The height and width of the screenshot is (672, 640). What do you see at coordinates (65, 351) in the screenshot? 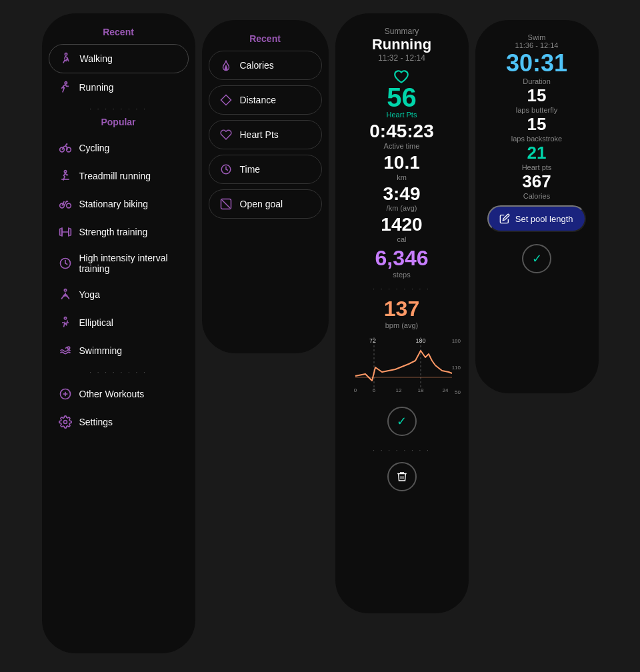
I see `swimming-icon` at bounding box center [65, 351].